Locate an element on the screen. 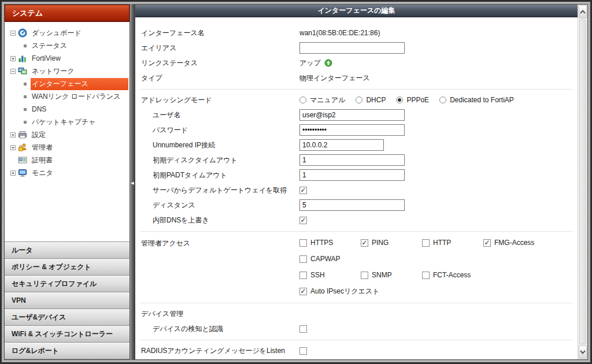  admin-access-option: SNMP is located at coordinates (391, 275).